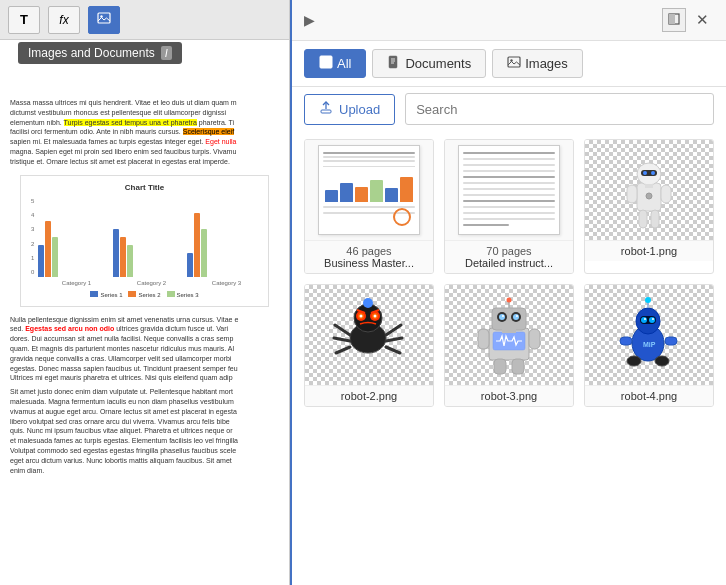 The width and height of the screenshot is (726, 585). What do you see at coordinates (650, 344) in the screenshot?
I see `svg-text: MiP` at bounding box center [650, 344].